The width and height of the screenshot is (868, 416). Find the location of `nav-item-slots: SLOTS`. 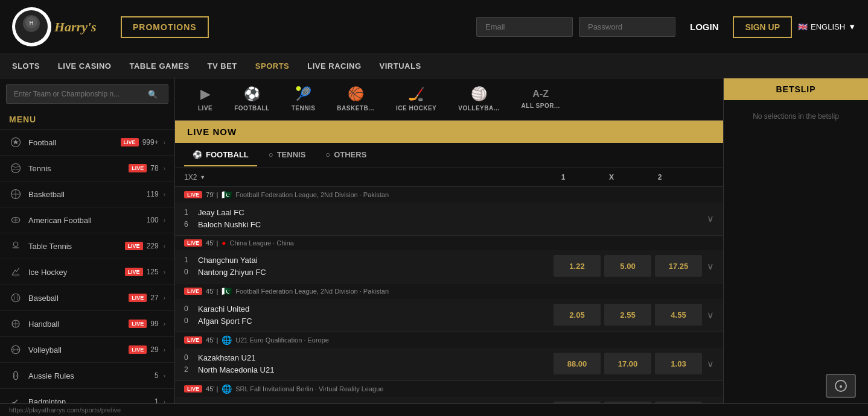

nav-item-slots: SLOTS is located at coordinates (26, 66).